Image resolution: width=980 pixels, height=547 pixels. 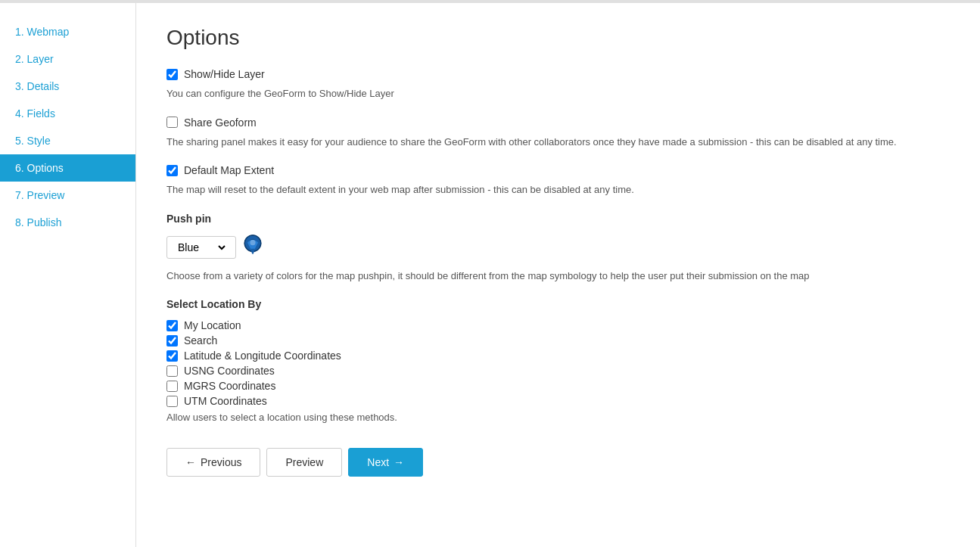 I want to click on next-arrow-icon, so click(x=399, y=462).